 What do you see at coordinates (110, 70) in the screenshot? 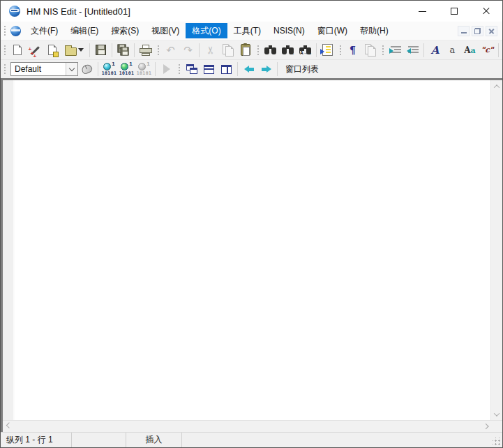
I see `compile-icon: 1 10101` at bounding box center [110, 70].